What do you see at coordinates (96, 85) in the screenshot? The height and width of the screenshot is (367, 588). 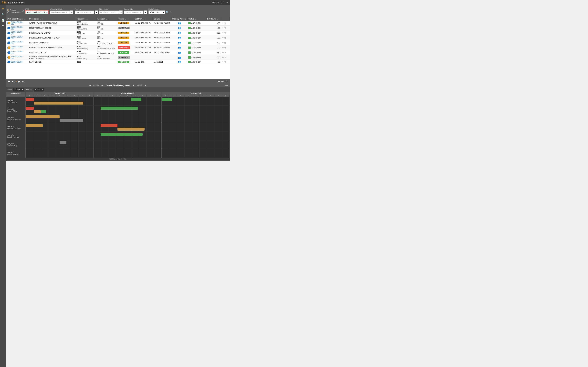 I see `cal-prev-month-label: Month` at bounding box center [96, 85].